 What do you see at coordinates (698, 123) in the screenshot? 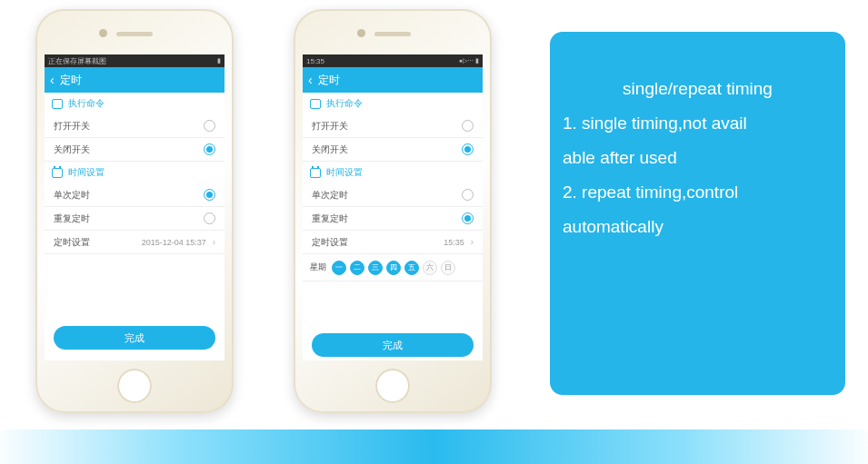
I see `info-line-1: 1. single timing,not avail` at bounding box center [698, 123].